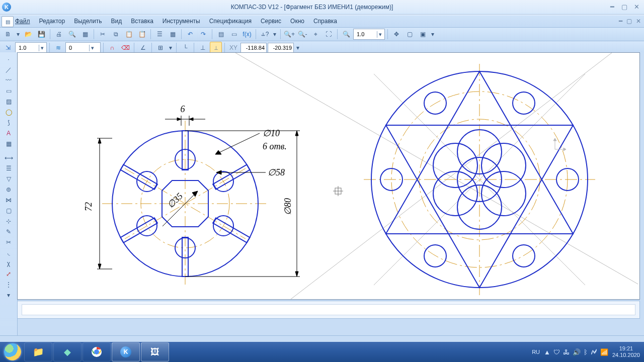 This screenshot has height=362, width=644. Describe the element at coordinates (433, 34) in the screenshot. I see `toolbar-overflow-icon: ▾` at that location.